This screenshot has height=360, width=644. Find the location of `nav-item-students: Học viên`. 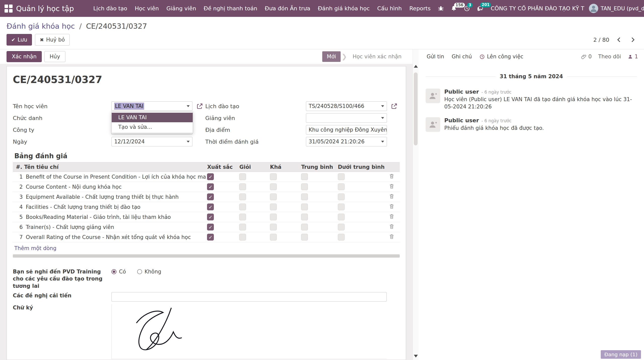

nav-item-students: Học viên is located at coordinates (147, 9).